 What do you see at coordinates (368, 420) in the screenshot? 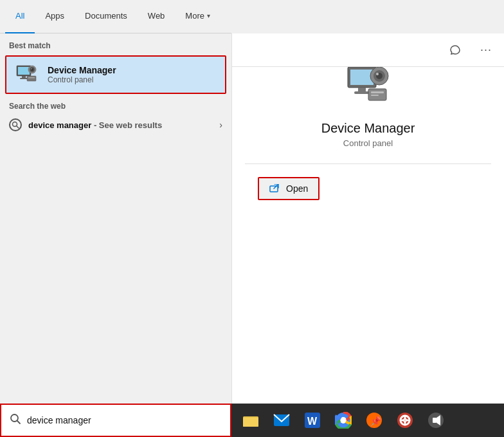
I see `taskbar: W 📌` at bounding box center [368, 420].